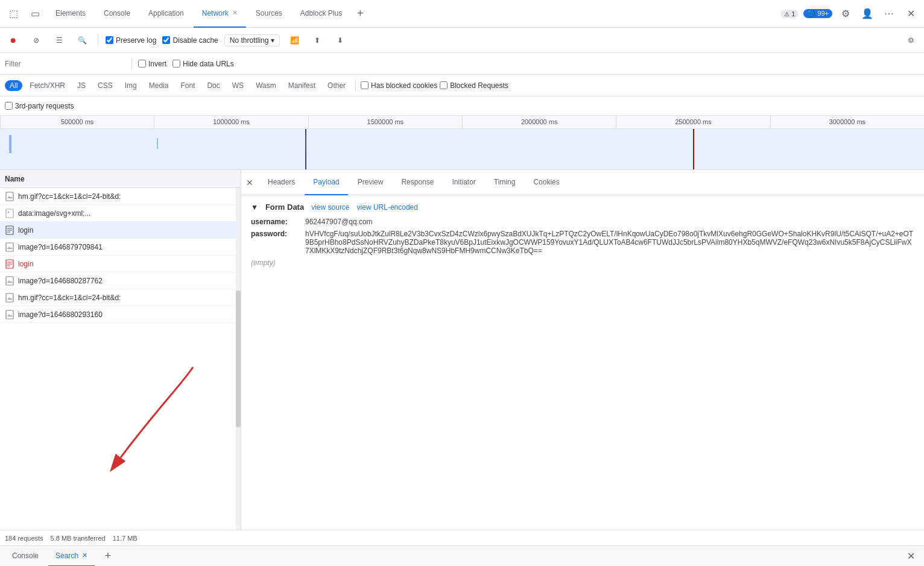  Describe the element at coordinates (110, 40) in the screenshot. I see `preserve-log-checkbox` at that location.